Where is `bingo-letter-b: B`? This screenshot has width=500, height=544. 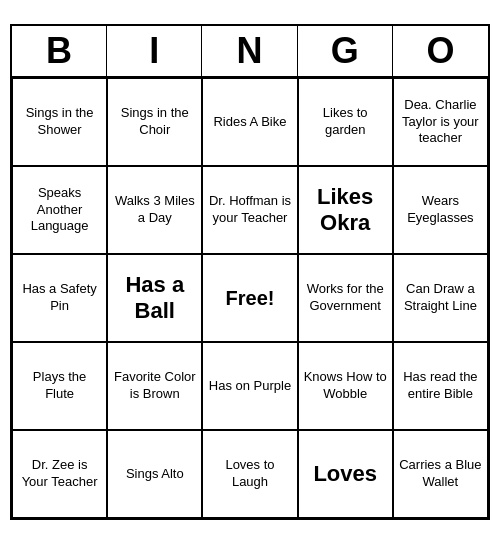
bingo-letter-b: B is located at coordinates (60, 51).